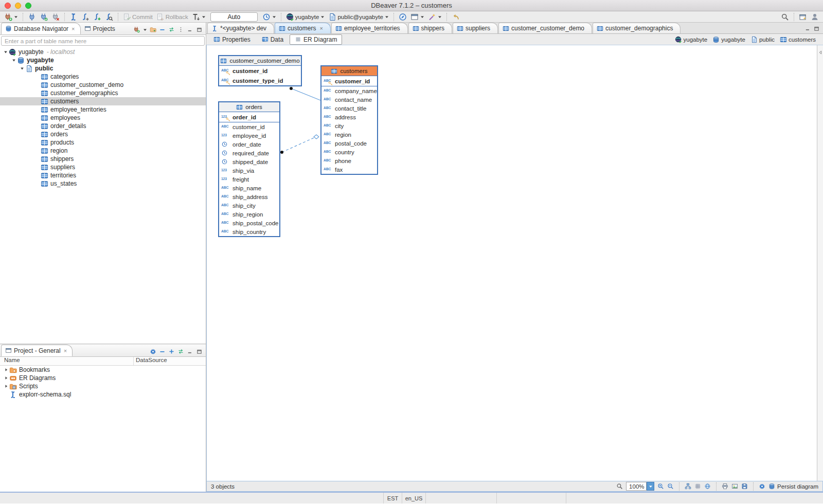 Image resolution: width=823 pixels, height=504 pixels. What do you see at coordinates (260, 61) in the screenshot?
I see `entity-header: customer_customer_demo` at bounding box center [260, 61].